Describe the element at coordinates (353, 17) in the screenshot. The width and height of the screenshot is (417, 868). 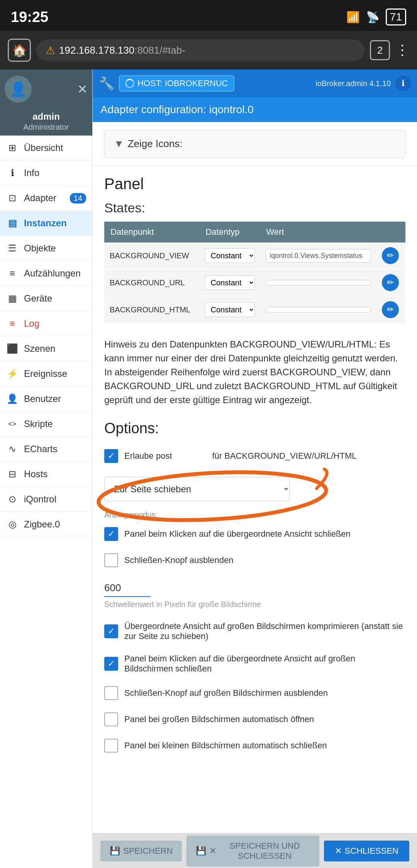
I see `signal-icon: 📶` at that location.